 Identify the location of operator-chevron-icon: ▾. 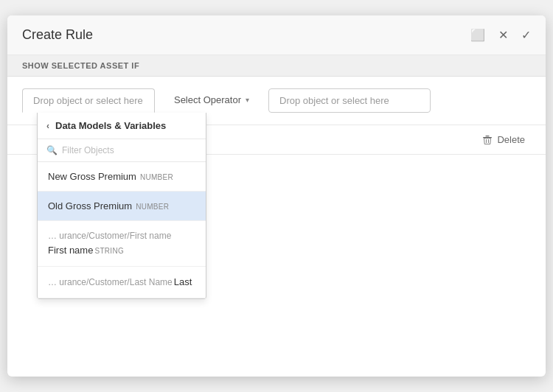
(248, 100).